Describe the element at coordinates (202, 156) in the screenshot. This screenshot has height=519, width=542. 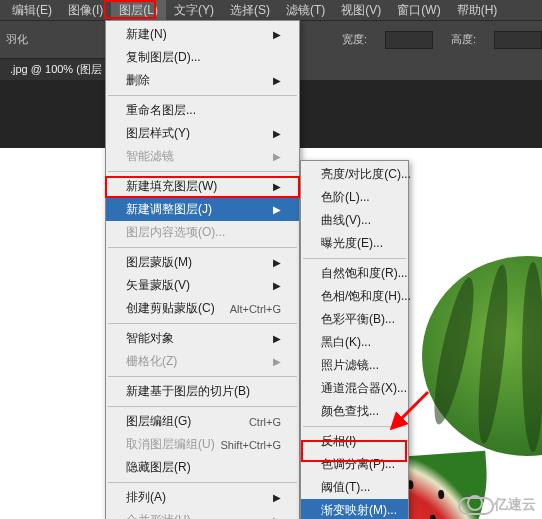
I see `menu_main-item: 智能滤镜▶` at that location.